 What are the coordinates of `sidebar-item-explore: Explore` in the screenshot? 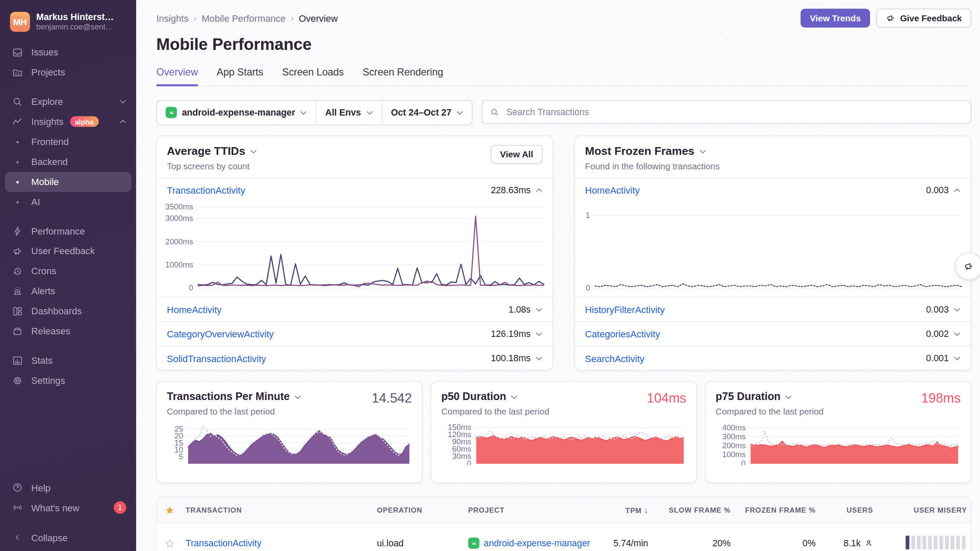 It's located at (68, 102).